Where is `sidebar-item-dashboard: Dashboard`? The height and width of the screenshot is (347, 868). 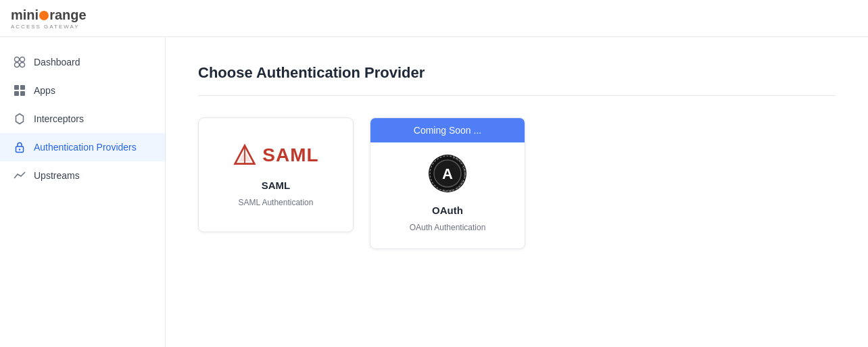 sidebar-item-dashboard: Dashboard is located at coordinates (82, 62).